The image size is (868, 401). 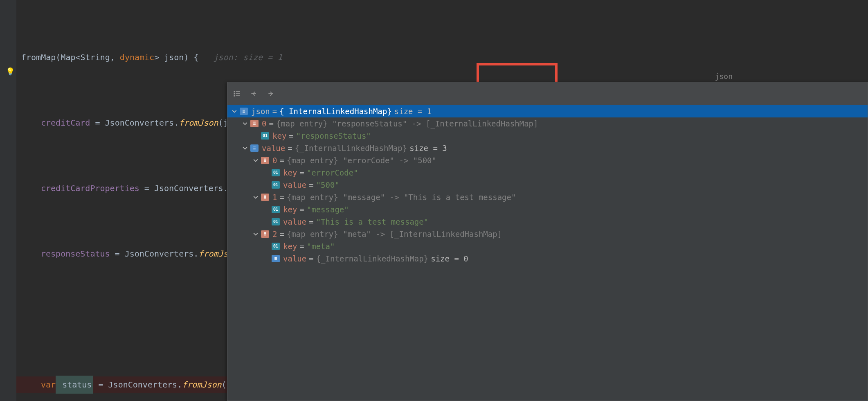 What do you see at coordinates (10, 71) in the screenshot?
I see `lightbulb-icon: 💡` at bounding box center [10, 71].